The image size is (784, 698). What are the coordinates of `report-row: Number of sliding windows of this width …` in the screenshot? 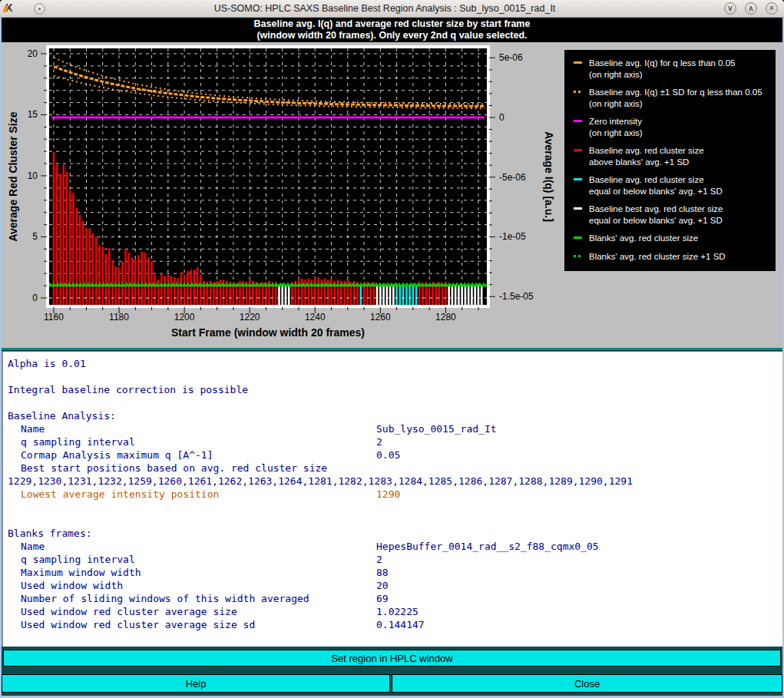 It's located at (395, 599).